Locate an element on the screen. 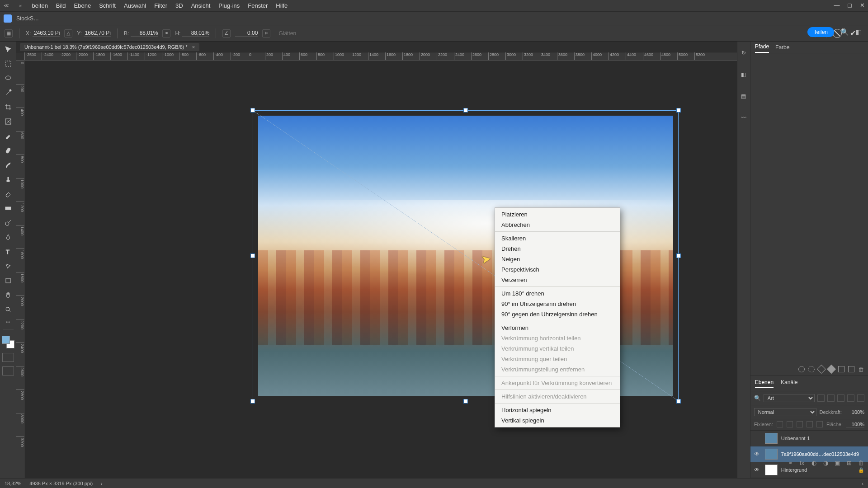  window-maximize-icon: ◻ is located at coordinates (849, 5).